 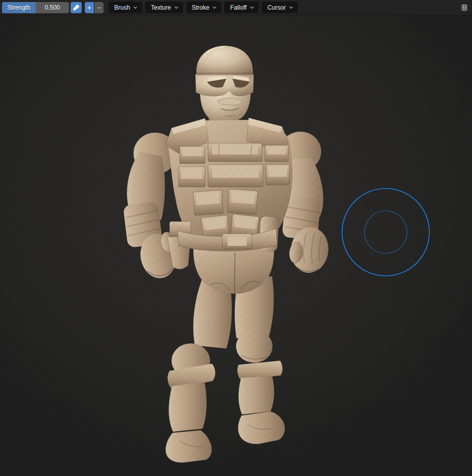 What do you see at coordinates (277, 8) in the screenshot?
I see `menu-label: Cursor` at bounding box center [277, 8].